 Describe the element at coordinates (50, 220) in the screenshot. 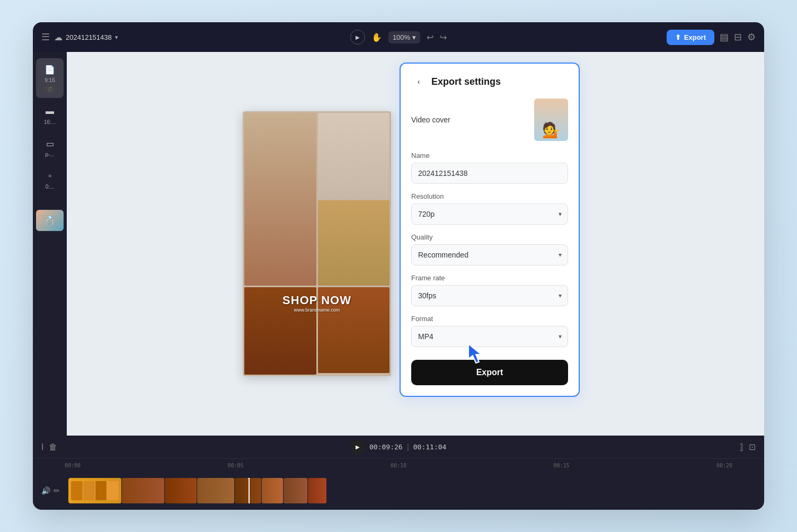

I see `thumbnail-image: 💍` at that location.